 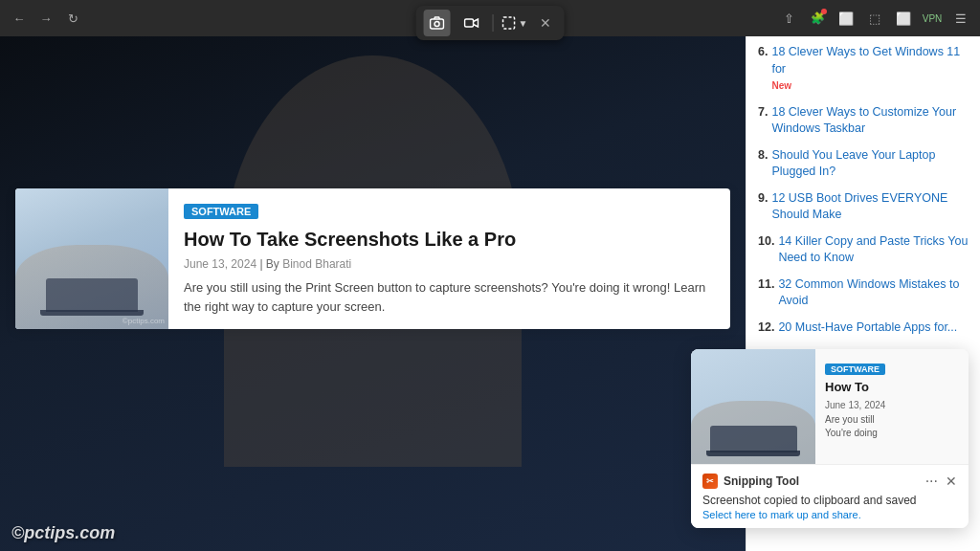 I want to click on sidebar-link-11: 32 Common Windows Mistakes to Avoid, so click(x=873, y=293).